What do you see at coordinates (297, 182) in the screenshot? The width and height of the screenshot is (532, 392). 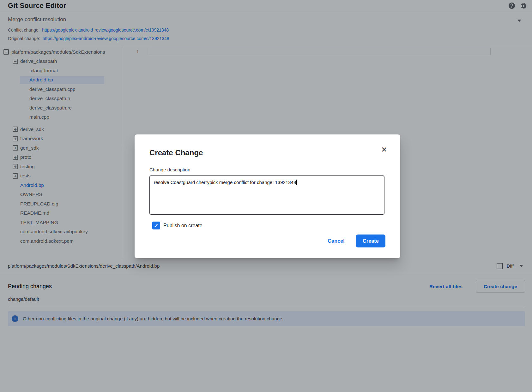 I see `text-cursor` at bounding box center [297, 182].